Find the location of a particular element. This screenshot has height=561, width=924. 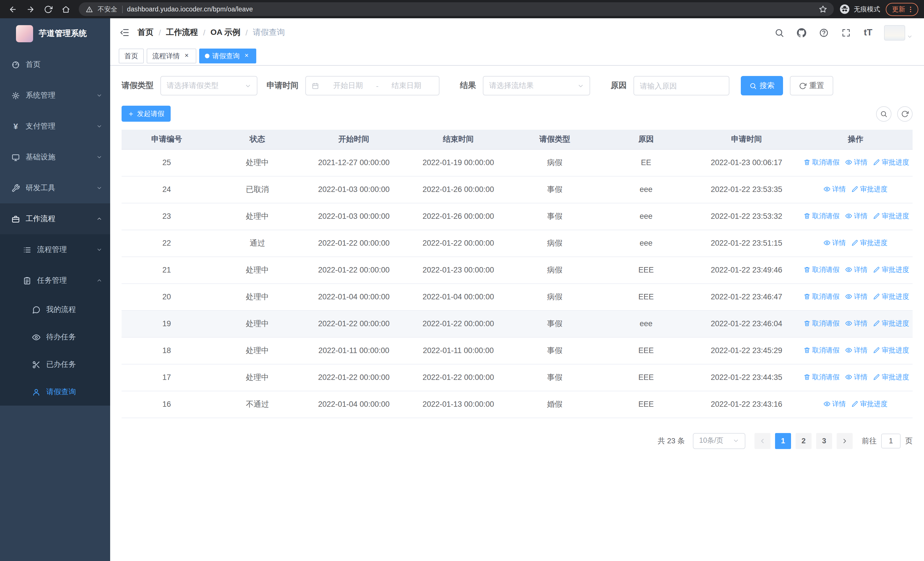

reason-input is located at coordinates (681, 86).